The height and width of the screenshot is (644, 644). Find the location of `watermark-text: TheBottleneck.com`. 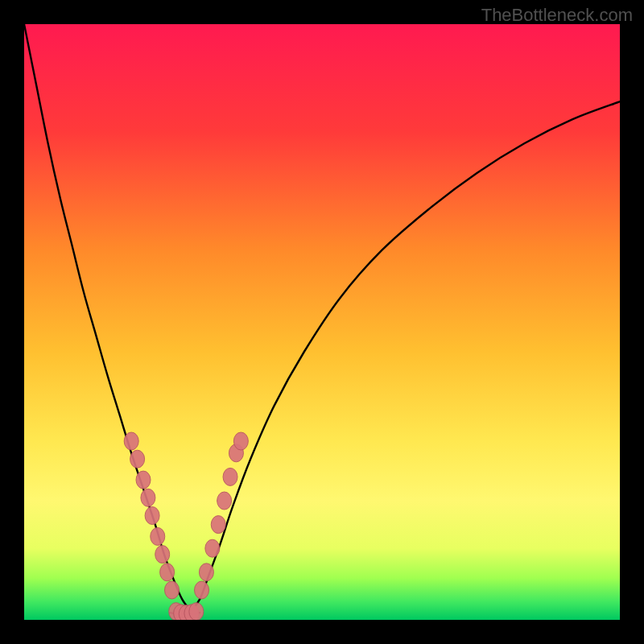

watermark-text: TheBottleneck.com is located at coordinates (557, 15).